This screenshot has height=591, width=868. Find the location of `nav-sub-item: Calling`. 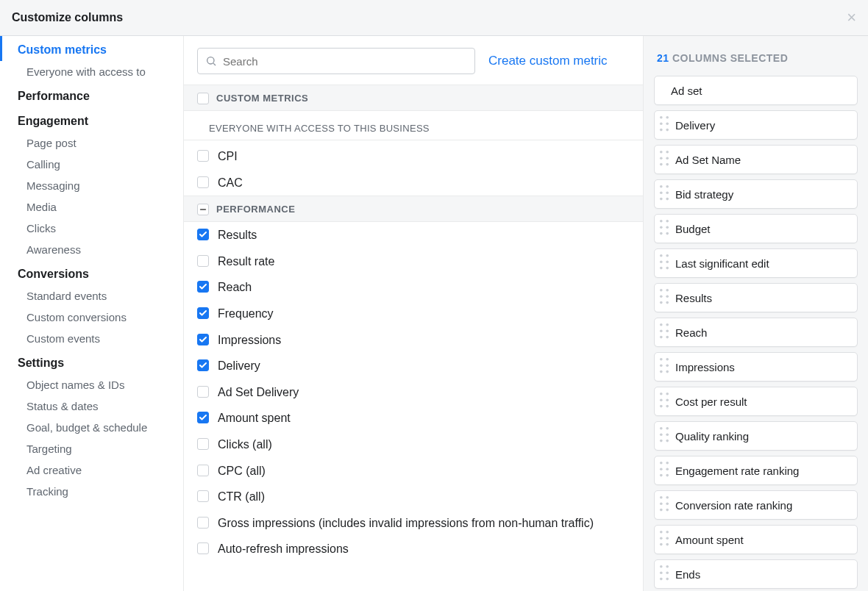

nav-sub-item: Calling is located at coordinates (92, 165).